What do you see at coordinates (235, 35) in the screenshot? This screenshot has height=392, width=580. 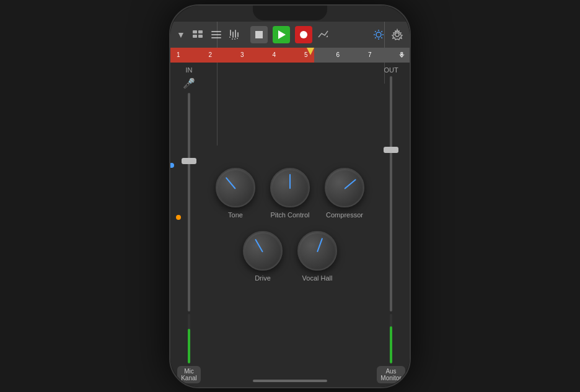 I see `eq-icon` at bounding box center [235, 35].